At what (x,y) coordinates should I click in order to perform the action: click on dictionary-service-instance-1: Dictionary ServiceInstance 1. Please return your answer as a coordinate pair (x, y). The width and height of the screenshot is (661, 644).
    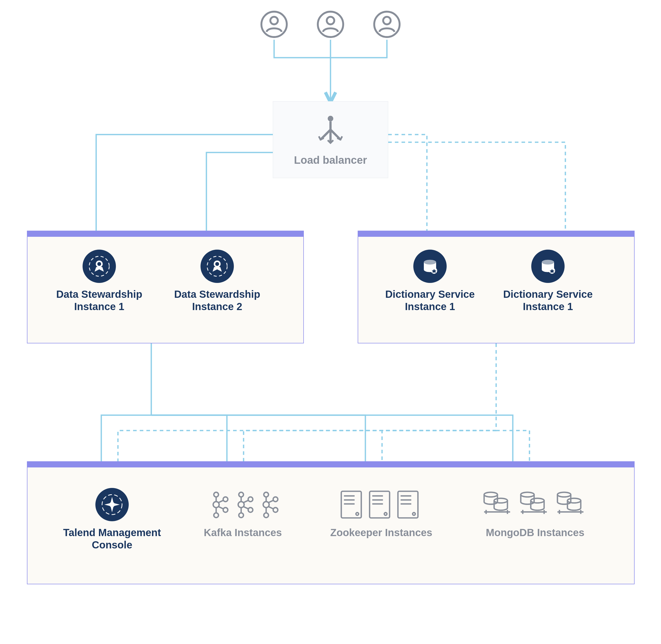
    Looking at the image, I should click on (430, 281).